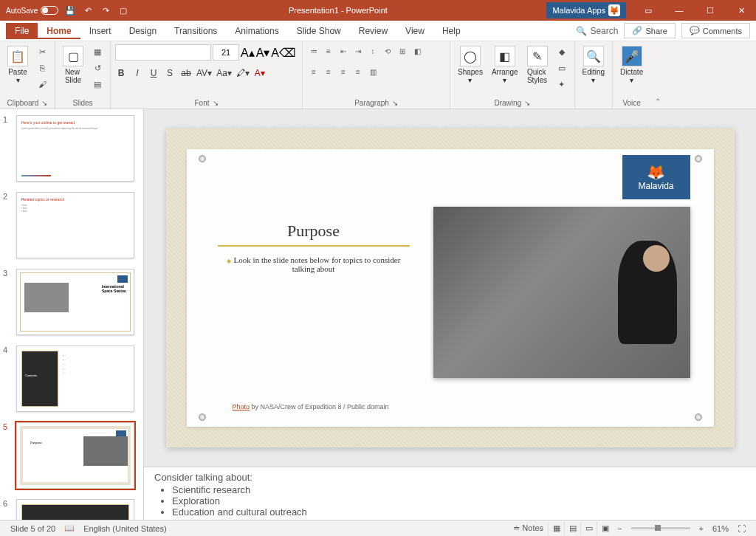 The width and height of the screenshot is (756, 536). I want to click on clear-format-icon: A⌫, so click(284, 53).